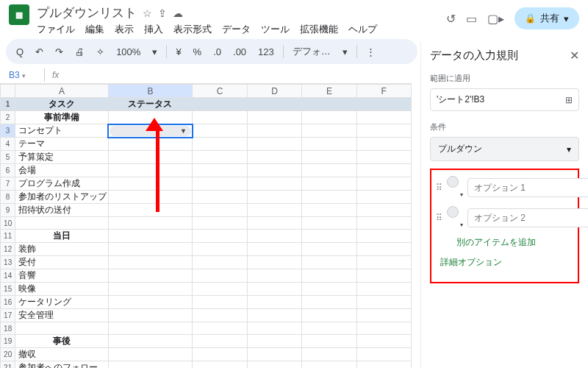  Describe the element at coordinates (8, 131) in the screenshot. I see `row-header: 3` at that location.